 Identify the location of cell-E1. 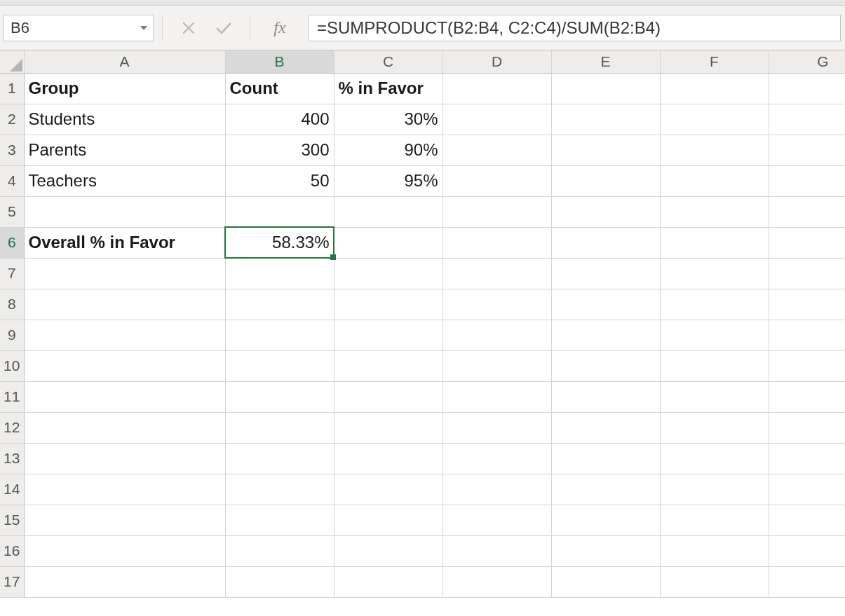
(606, 88).